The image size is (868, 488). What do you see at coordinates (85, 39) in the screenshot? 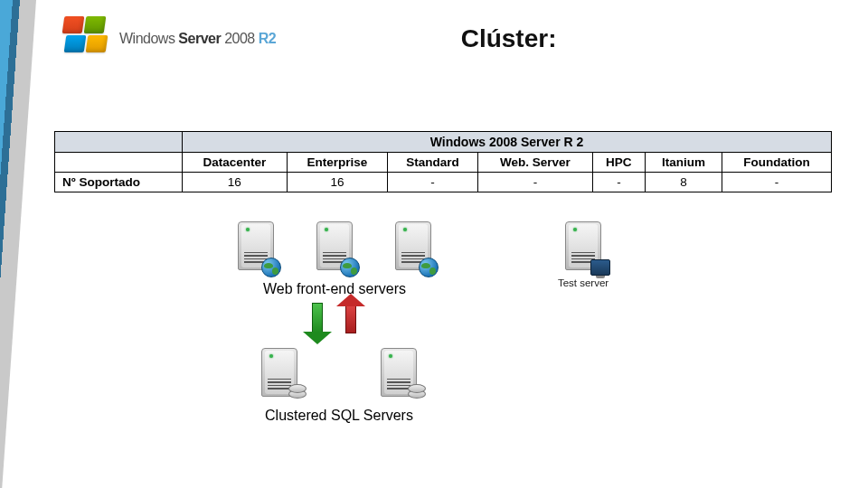
I see `windows-server-logo` at bounding box center [85, 39].